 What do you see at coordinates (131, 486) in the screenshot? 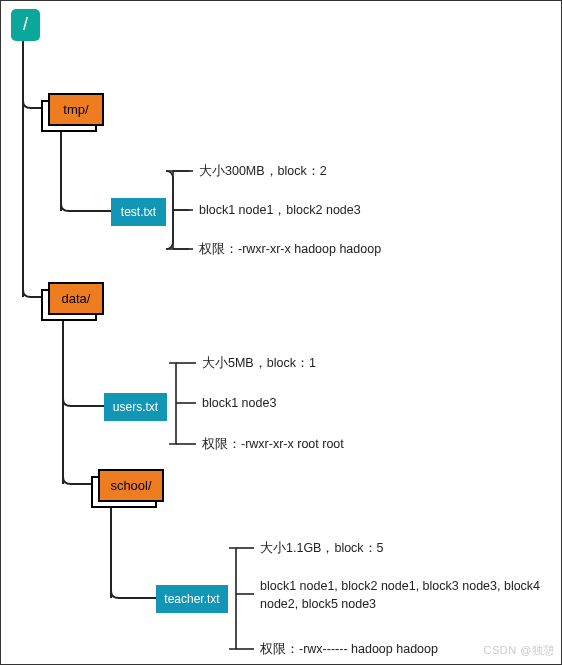
I see `folder-school-label: school/` at bounding box center [131, 486].